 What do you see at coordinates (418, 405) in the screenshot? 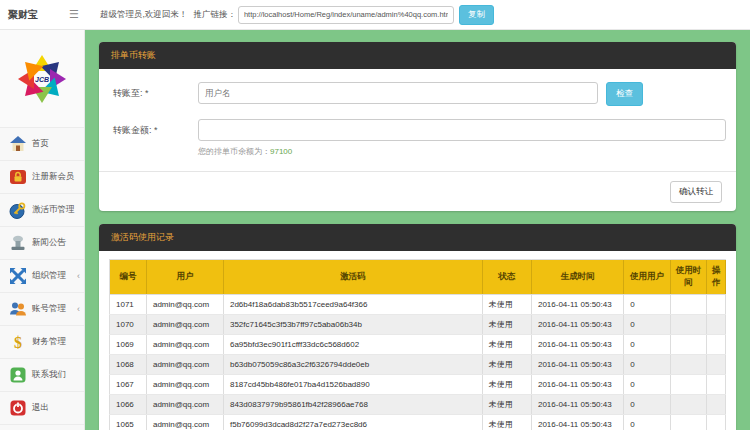
I see `table-row: 1066admin@qq.com843d0837979b95861fb42f28…` at bounding box center [418, 405].